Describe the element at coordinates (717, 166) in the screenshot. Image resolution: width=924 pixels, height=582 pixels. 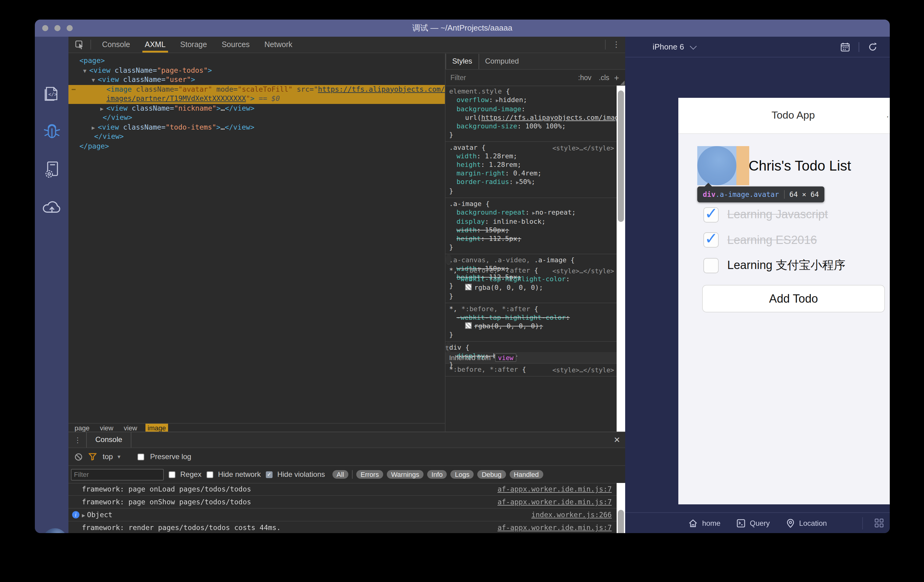
I see `todo-avatar` at that location.